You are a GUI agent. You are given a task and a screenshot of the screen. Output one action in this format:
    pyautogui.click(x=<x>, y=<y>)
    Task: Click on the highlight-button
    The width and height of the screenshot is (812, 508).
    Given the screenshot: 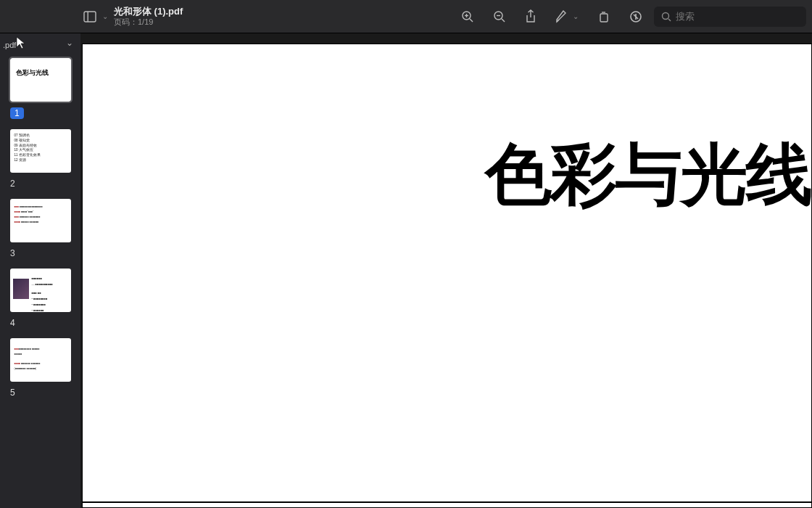 What is the action you would take?
    pyautogui.click(x=636, y=17)
    